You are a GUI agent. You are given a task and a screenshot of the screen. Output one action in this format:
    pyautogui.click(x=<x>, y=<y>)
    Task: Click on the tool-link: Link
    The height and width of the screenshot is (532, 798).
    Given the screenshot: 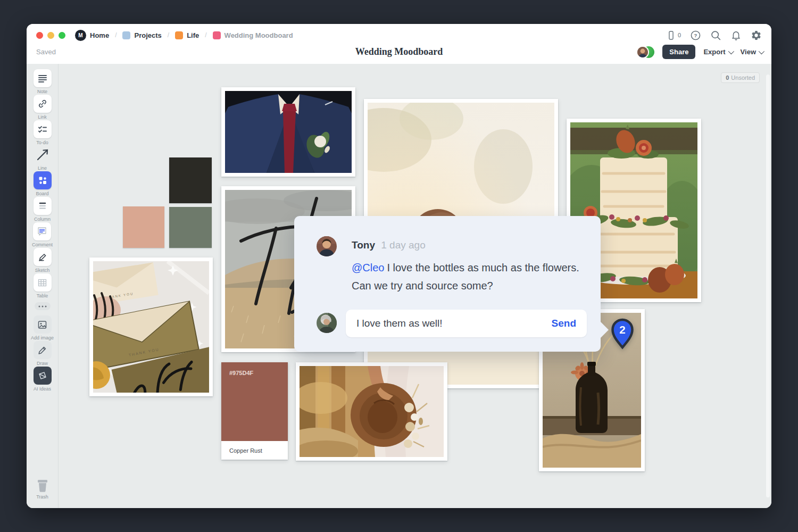 What is the action you would take?
    pyautogui.click(x=43, y=107)
    